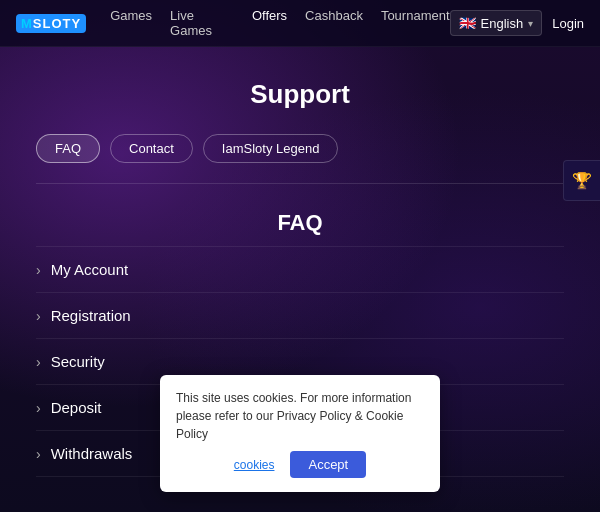 The height and width of the screenshot is (512, 600). What do you see at coordinates (502, 24) in the screenshot?
I see `language-label: English` at bounding box center [502, 24].